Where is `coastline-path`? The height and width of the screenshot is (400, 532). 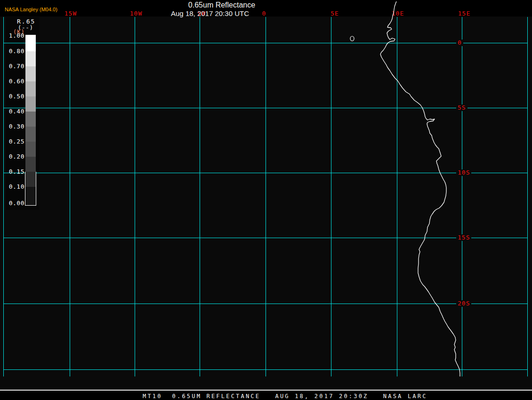 coastline-path is located at coordinates (420, 189).